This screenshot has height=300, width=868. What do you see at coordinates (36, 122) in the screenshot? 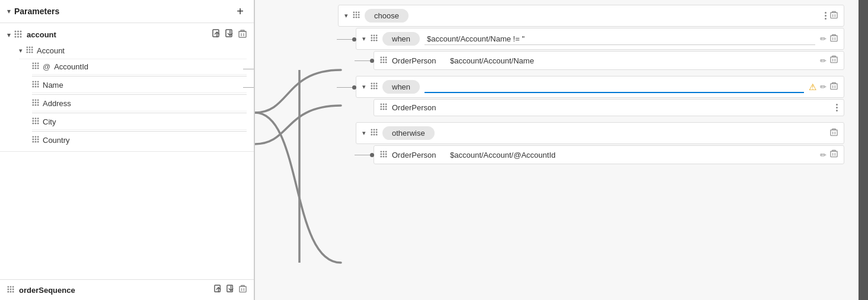
I see `grid-icon-city` at bounding box center [36, 122].